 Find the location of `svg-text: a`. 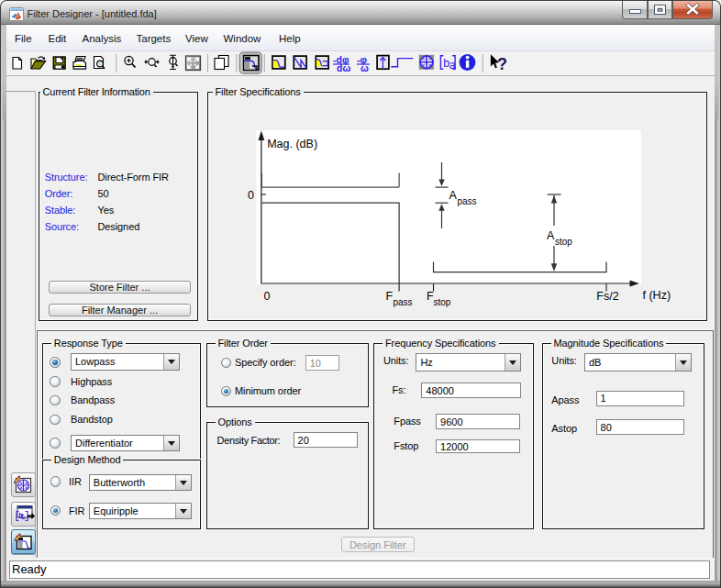

svg-text: a is located at coordinates (453, 65).